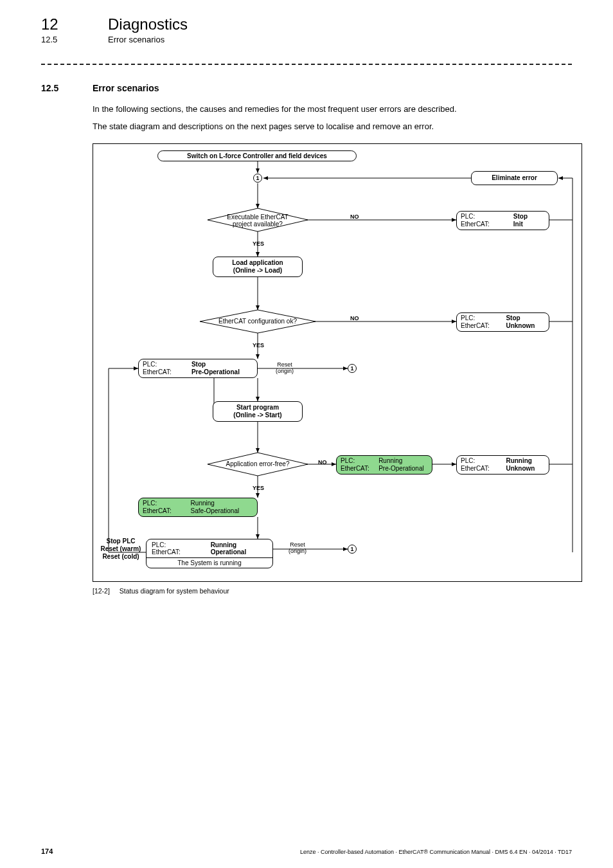 The image size is (613, 868). Describe the element at coordinates (258, 321) in the screenshot. I see `decision-config-ok: EtherCAT configuration ok?` at that location.